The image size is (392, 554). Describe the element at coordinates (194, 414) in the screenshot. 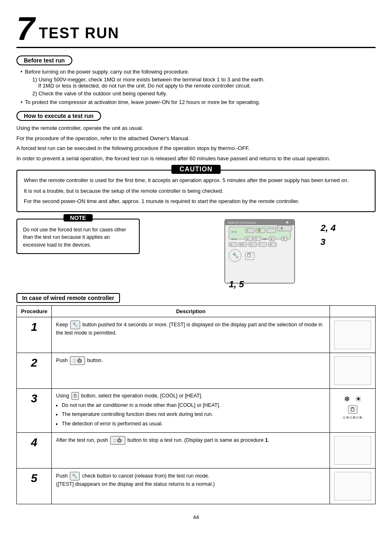

I see `proc3-bullet-2: The temperature controlling function doe…` at that location.